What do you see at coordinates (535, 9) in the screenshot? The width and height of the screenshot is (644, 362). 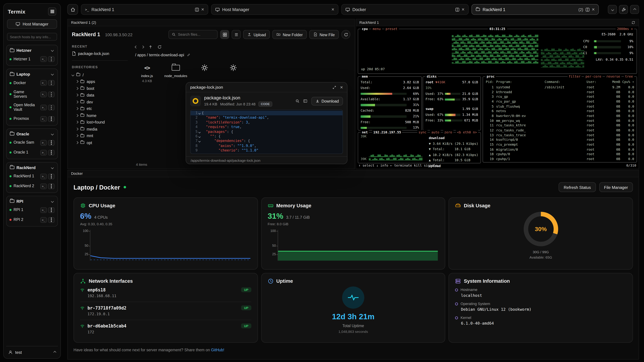 I see `tab-racknerd-1-3: RackNerd 1(2)×` at bounding box center [535, 9].